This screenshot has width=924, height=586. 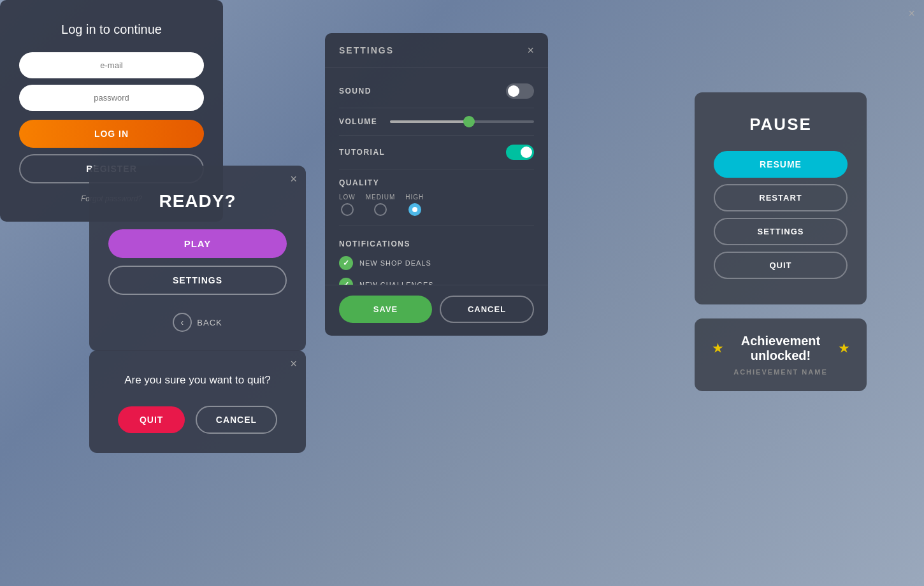 I want to click on achievement-star-right: ★, so click(x=844, y=348).